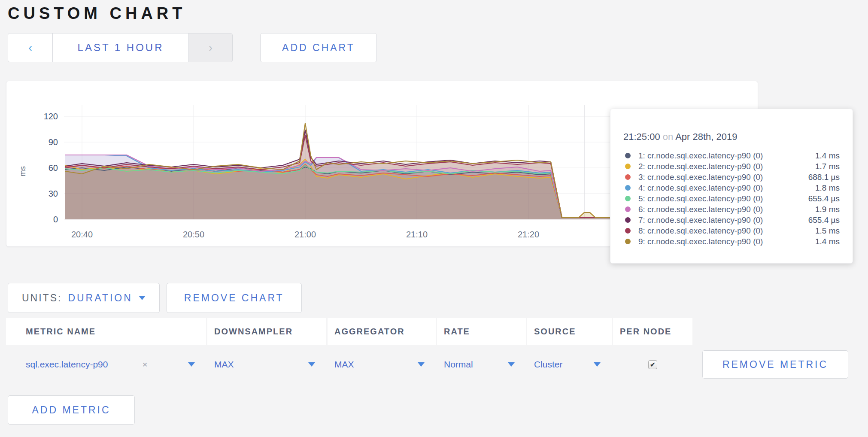 The image size is (868, 437). What do you see at coordinates (53, 142) in the screenshot?
I see `svg-text: 90` at bounding box center [53, 142].